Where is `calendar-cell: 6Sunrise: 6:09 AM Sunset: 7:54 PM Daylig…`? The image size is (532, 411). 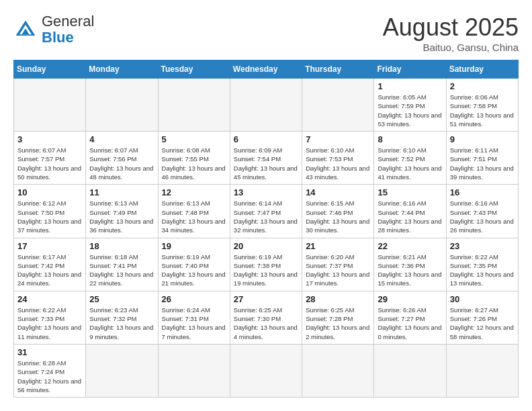
calendar-cell: 6Sunrise: 6:09 AM Sunset: 7:54 PM Daylig… is located at coordinates (266, 158).